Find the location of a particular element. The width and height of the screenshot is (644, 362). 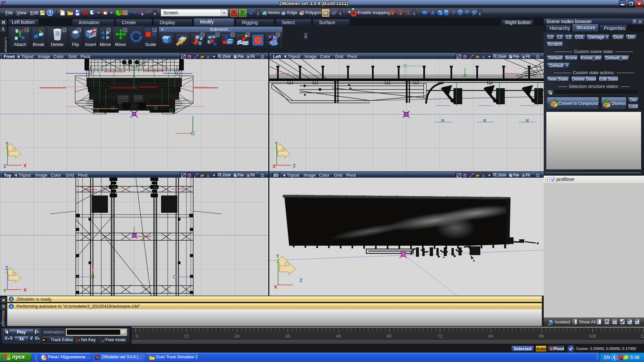

svg-text: Edge is located at coordinates (292, 13).